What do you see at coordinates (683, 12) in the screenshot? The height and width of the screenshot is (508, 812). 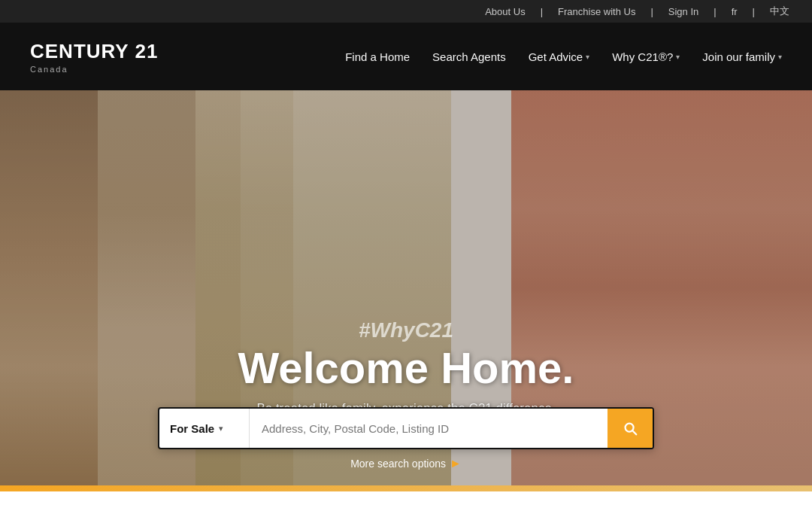 I see `sign-in-link: Sign In` at bounding box center [683, 12].